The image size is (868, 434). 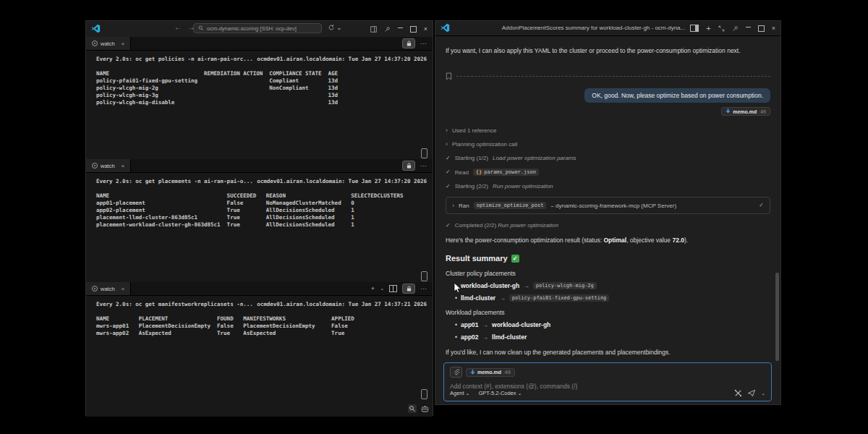 I want to click on attach-context-button, so click(x=456, y=372).